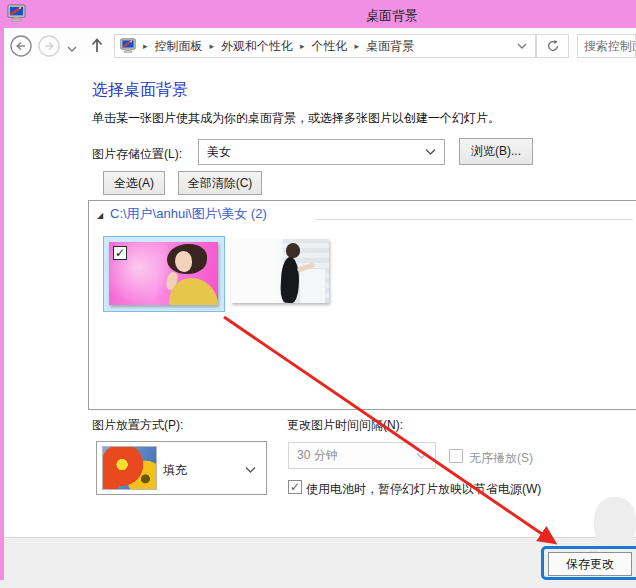 The image size is (636, 588). Describe the element at coordinates (390, 46) in the screenshot. I see `breadcrumb-desktop-background: 桌面背景` at that location.